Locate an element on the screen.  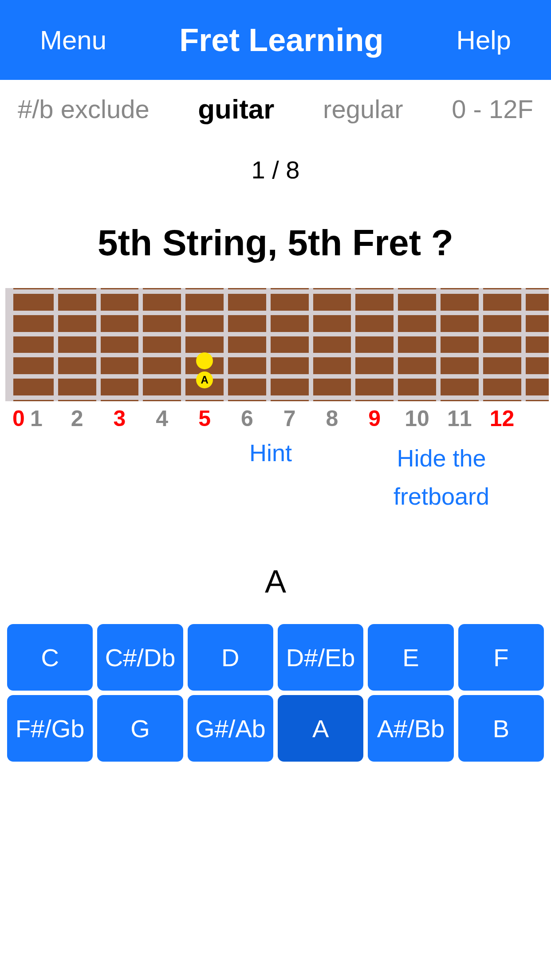
fret-number: 3 is located at coordinates (120, 419).